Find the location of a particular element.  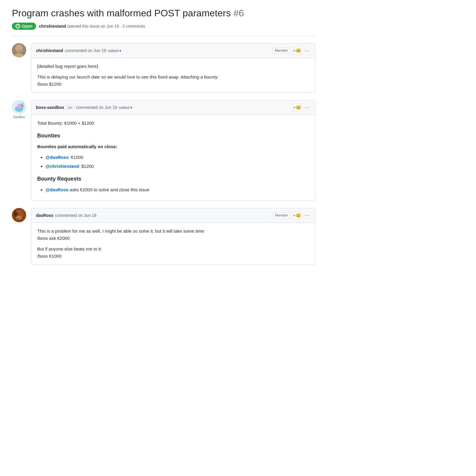

comment-timestamp-3: commented on Jun 19 is located at coordinates (76, 215).